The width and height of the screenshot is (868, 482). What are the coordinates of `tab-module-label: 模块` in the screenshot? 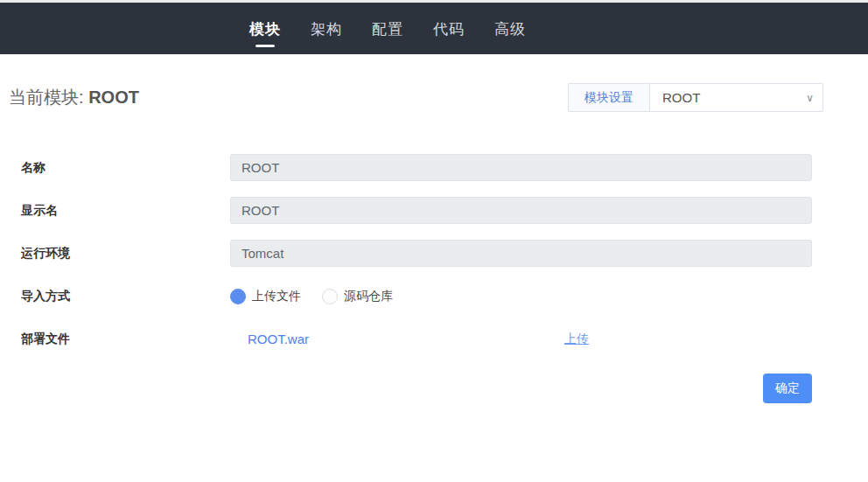 It's located at (265, 30).